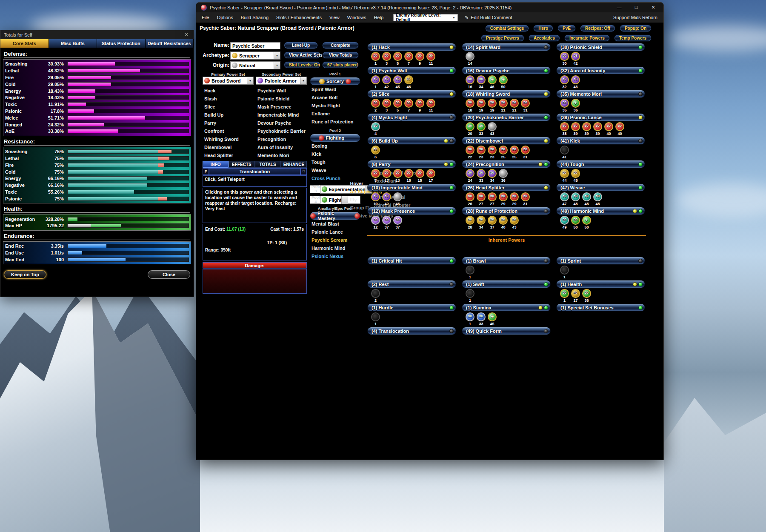  I want to click on secondary-set-select: Psionic Armor ▼, so click(281, 81).